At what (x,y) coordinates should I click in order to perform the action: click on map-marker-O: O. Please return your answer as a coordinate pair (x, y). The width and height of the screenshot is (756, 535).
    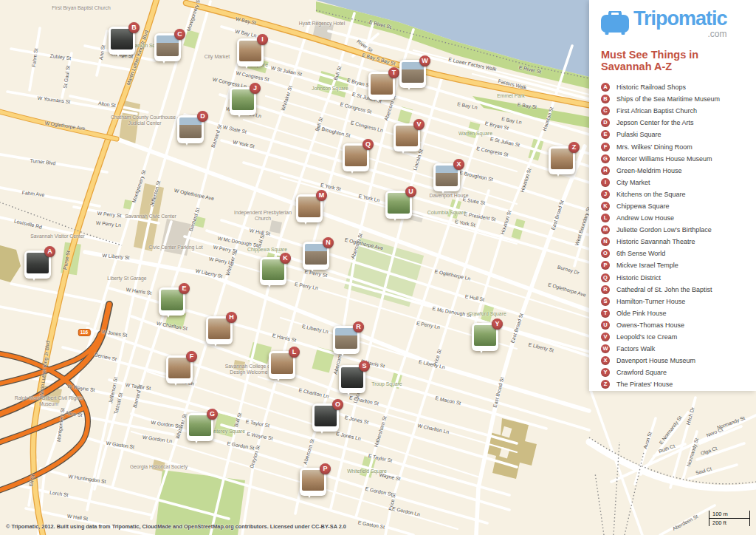
    Looking at the image, I should click on (326, 418).